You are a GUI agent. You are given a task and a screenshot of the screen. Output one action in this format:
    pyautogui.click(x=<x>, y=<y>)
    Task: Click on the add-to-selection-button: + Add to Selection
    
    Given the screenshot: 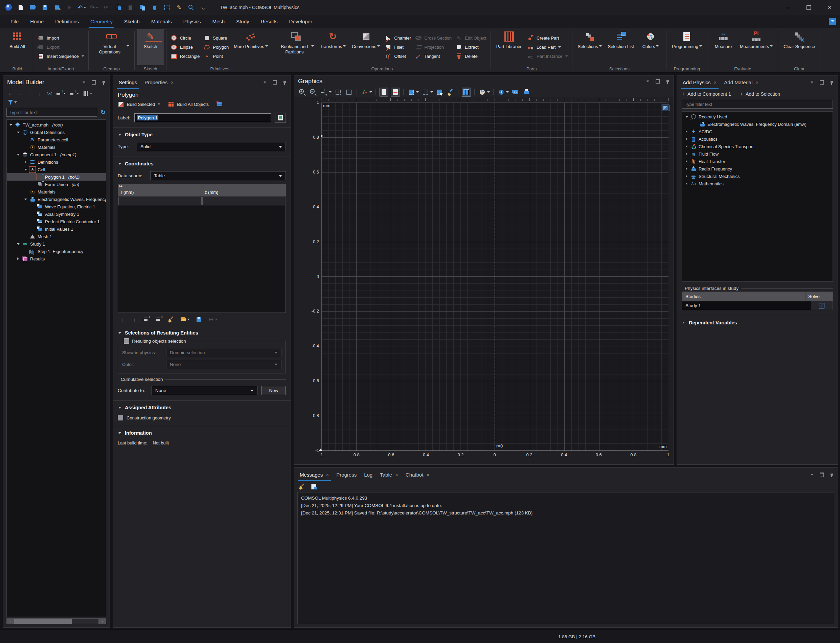 What is the action you would take?
    pyautogui.click(x=760, y=94)
    